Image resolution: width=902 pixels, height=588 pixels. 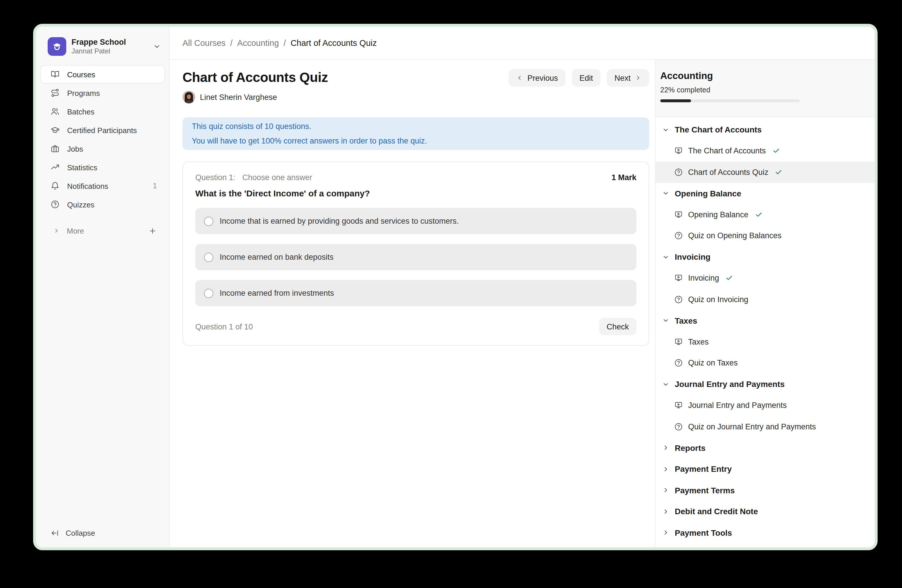 What do you see at coordinates (628, 78) in the screenshot?
I see `next-button: Next` at bounding box center [628, 78].